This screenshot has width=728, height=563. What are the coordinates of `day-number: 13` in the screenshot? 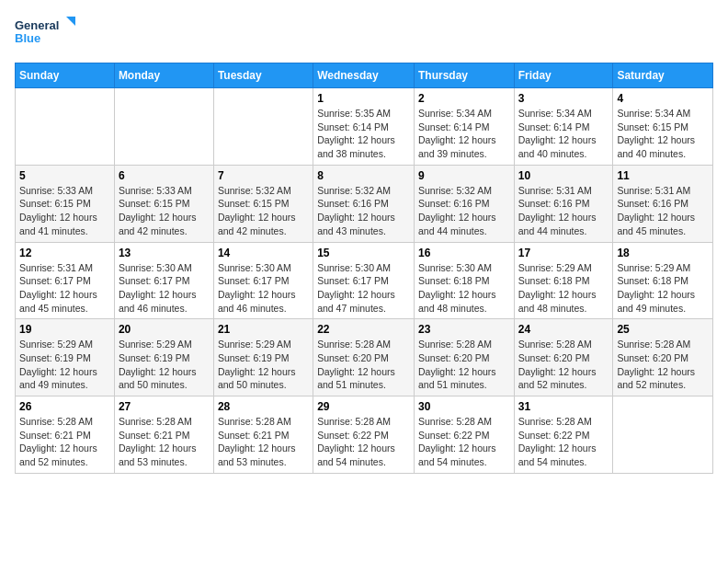 It's located at (164, 253).